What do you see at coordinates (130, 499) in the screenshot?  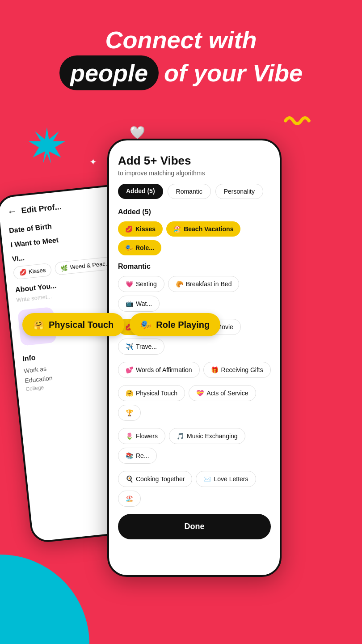 I see `extra-chip2: 🏖️` at bounding box center [130, 499].